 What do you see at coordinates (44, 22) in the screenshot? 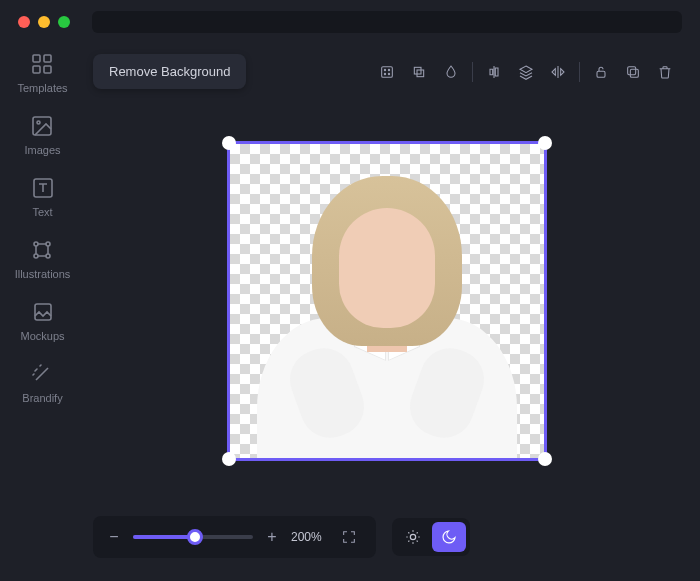
I see `window-minimize-button` at bounding box center [44, 22].